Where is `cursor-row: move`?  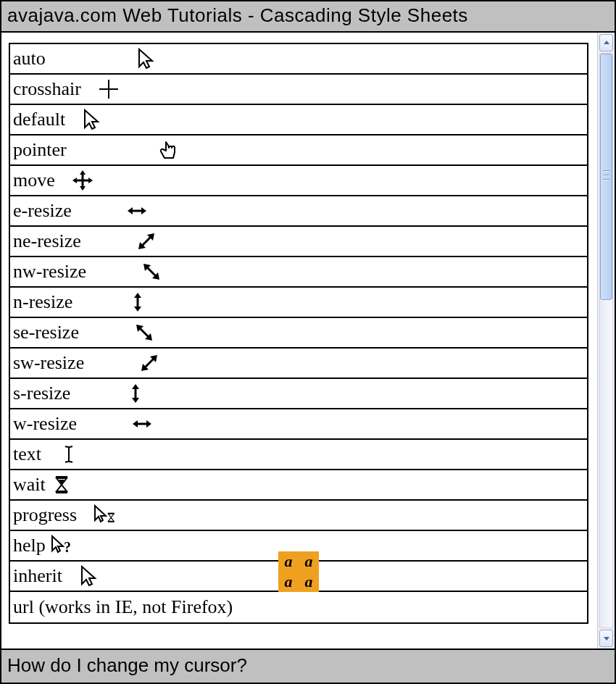 cursor-row: move is located at coordinates (299, 181).